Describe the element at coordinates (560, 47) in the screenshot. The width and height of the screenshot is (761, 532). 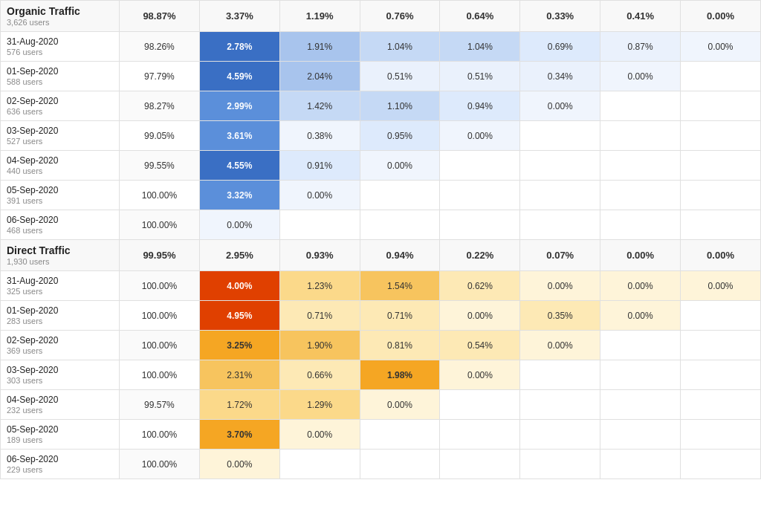
I see `data-cell: 0.69%` at that location.